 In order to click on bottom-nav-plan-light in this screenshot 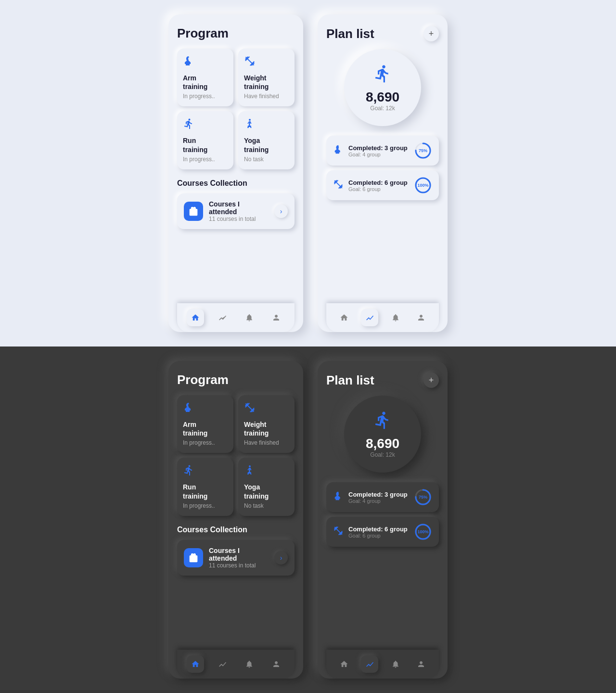, I will do `click(383, 318)`.